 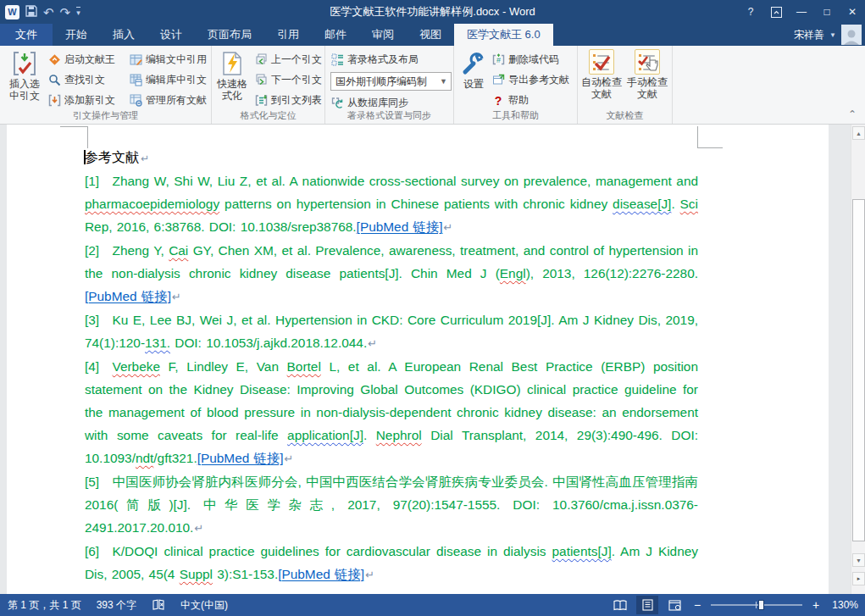 What do you see at coordinates (81, 80) in the screenshot?
I see `find-citation-button: 查找引文` at bounding box center [81, 80].